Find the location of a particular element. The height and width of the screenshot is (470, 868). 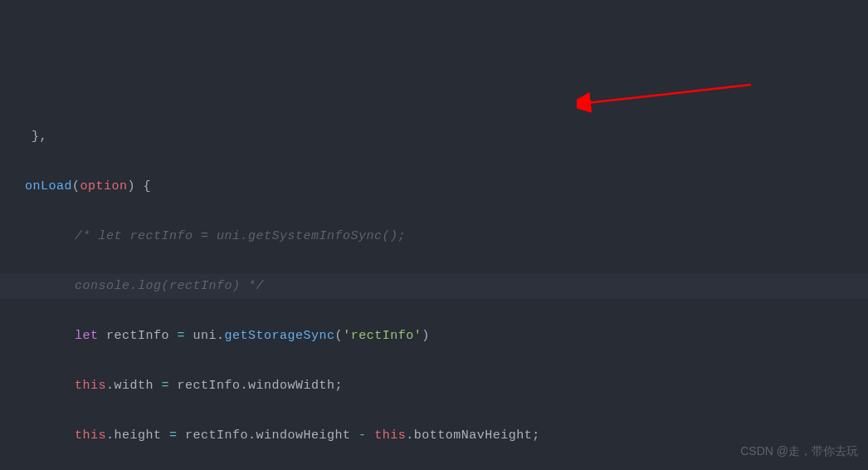

watermark-text: CSDN @走，带你去玩 is located at coordinates (799, 451).